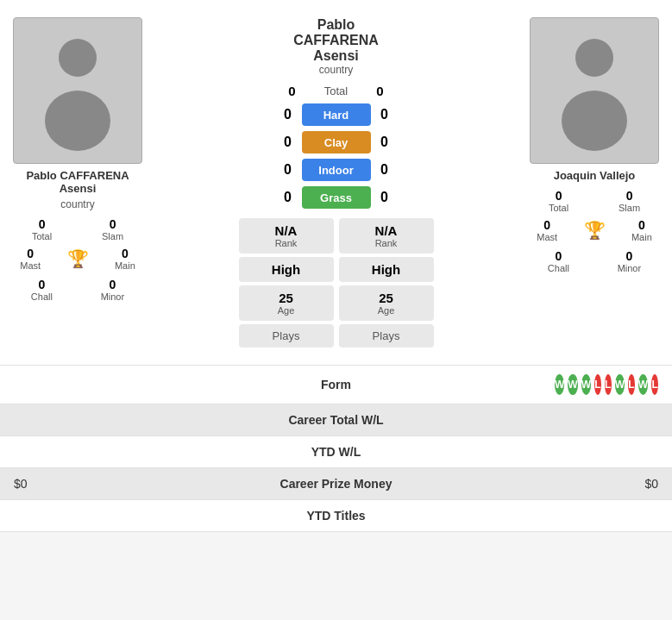  What do you see at coordinates (630, 261) in the screenshot?
I see `right-minor-cell: 0 Minor` at bounding box center [630, 261].